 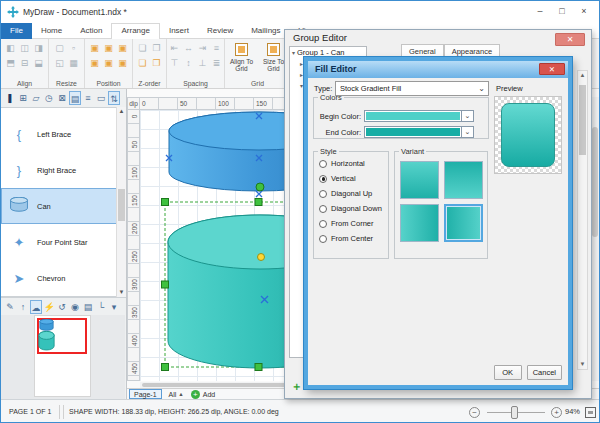 What do you see at coordinates (296, 386) in the screenshot?
I see `add-shape-button: ＋` at bounding box center [296, 386].